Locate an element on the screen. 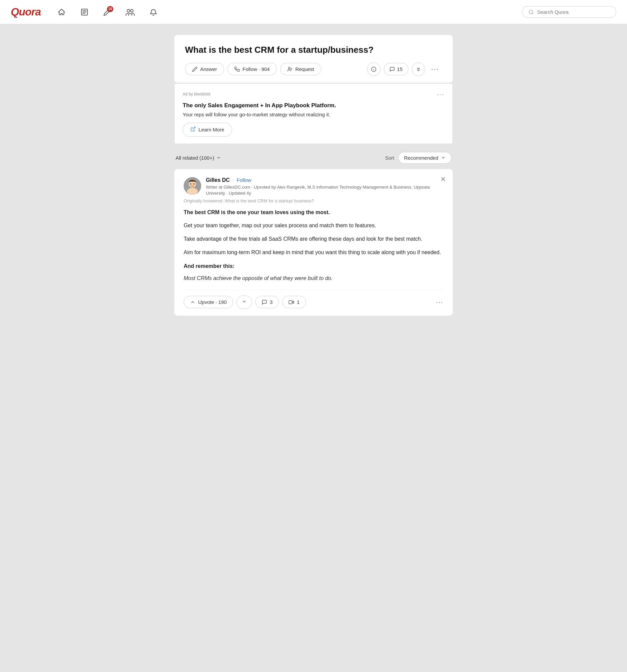 This screenshot has height=672, width=627. comments-count: 15 is located at coordinates (400, 69).